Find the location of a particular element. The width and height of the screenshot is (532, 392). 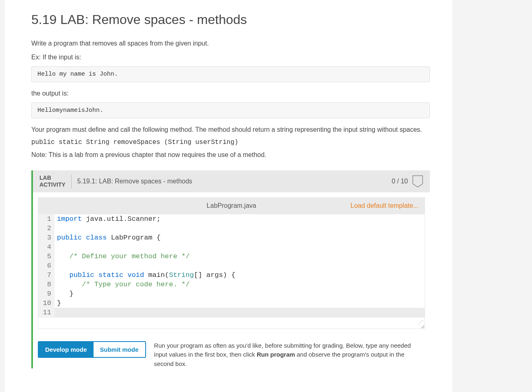

line-content: /* Type your code here. */ is located at coordinates (240, 285).